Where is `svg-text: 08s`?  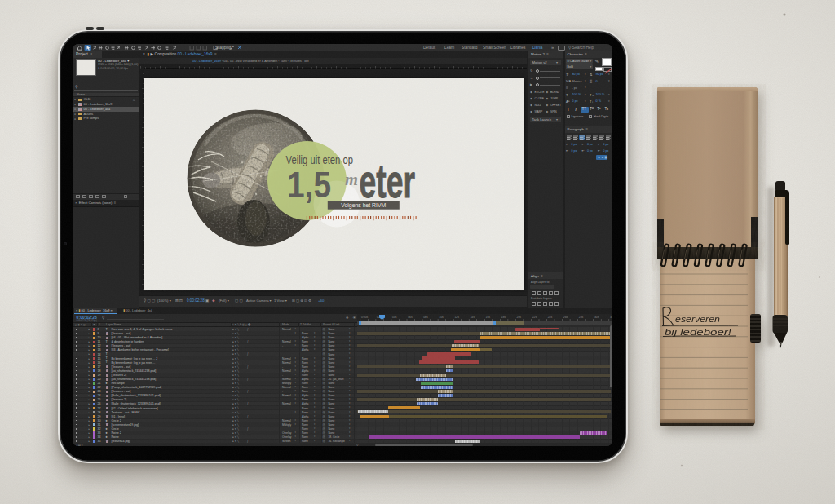
svg-text: 08s is located at coordinates (426, 317).